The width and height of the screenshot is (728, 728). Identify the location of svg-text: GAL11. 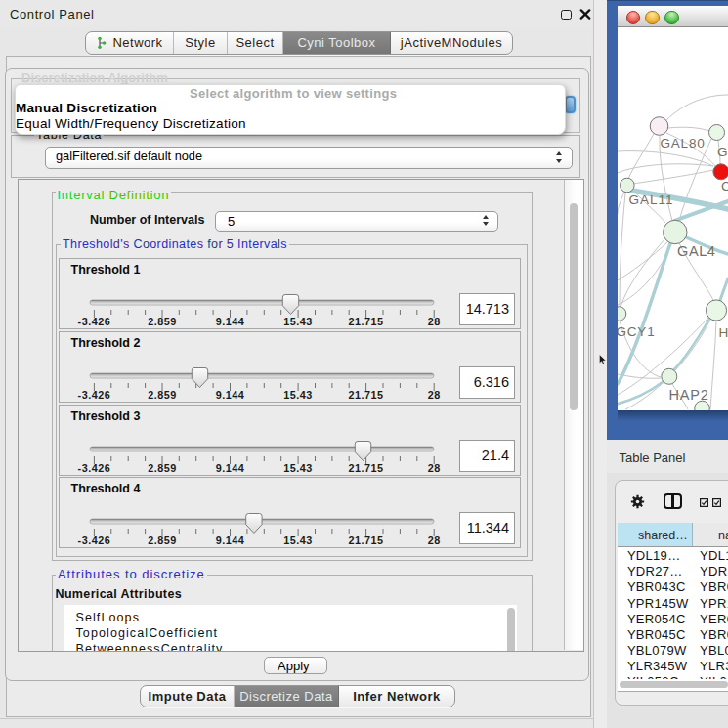
(652, 199).